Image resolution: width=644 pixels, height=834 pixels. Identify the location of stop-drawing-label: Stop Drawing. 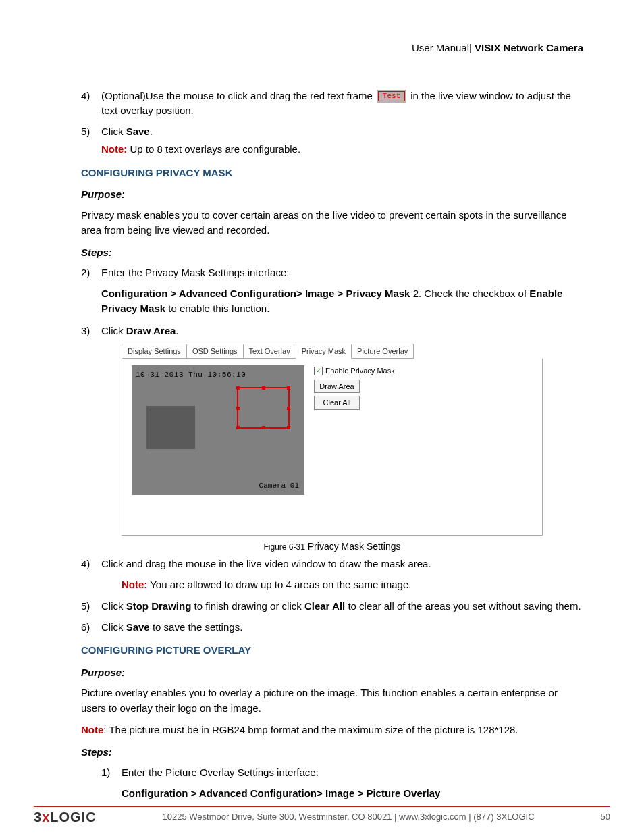
(159, 606).